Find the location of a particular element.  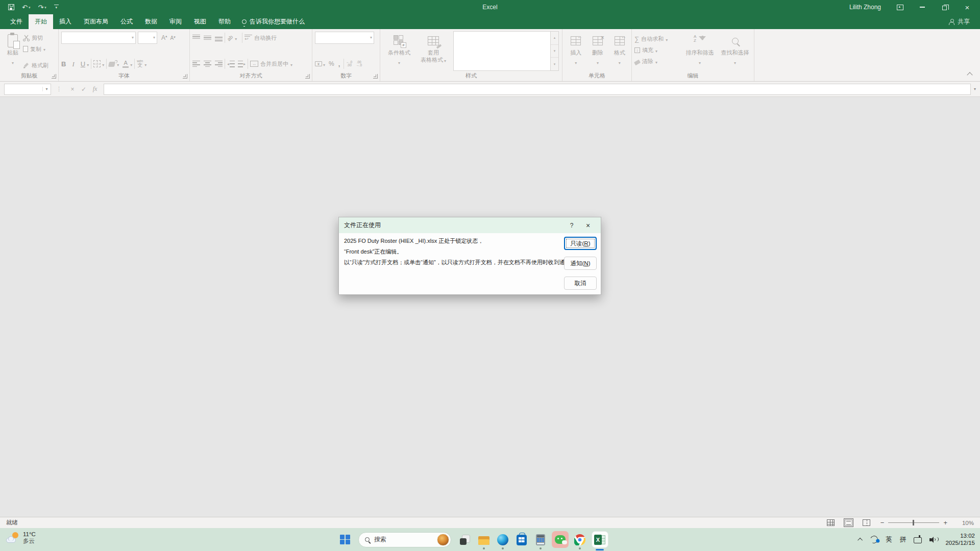

tab-page-layout: 页面布局 is located at coordinates (96, 21).